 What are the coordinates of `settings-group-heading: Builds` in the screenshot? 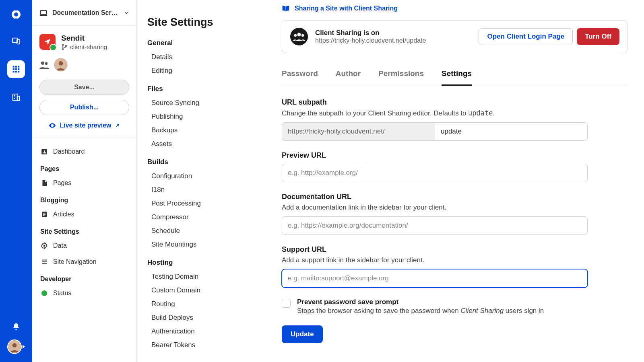 It's located at (201, 162).